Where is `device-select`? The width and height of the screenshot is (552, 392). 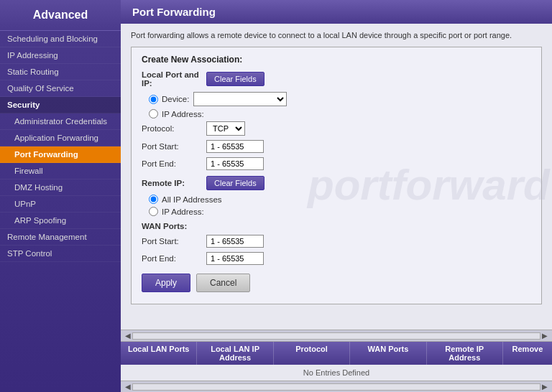 device-select is located at coordinates (240, 99).